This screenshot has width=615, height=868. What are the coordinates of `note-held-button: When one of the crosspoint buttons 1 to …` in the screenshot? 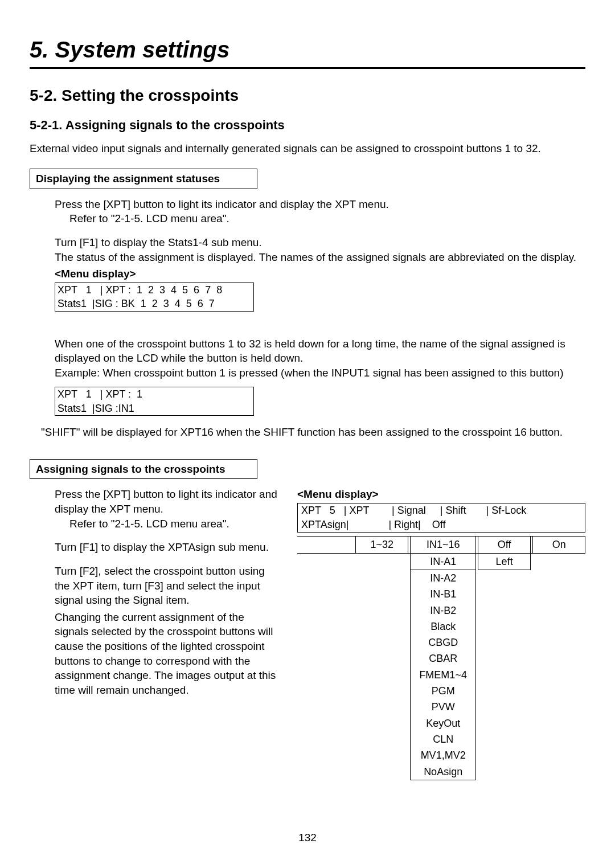 It's located at (308, 376).